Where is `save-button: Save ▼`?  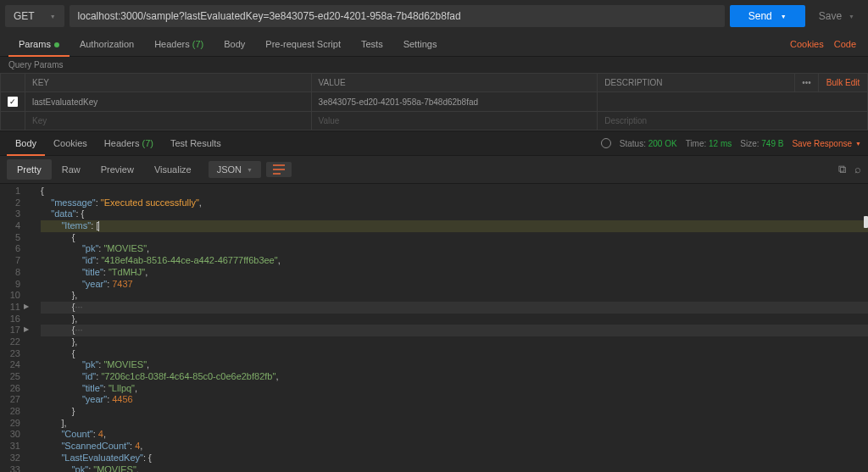 save-button: Save ▼ is located at coordinates (837, 16).